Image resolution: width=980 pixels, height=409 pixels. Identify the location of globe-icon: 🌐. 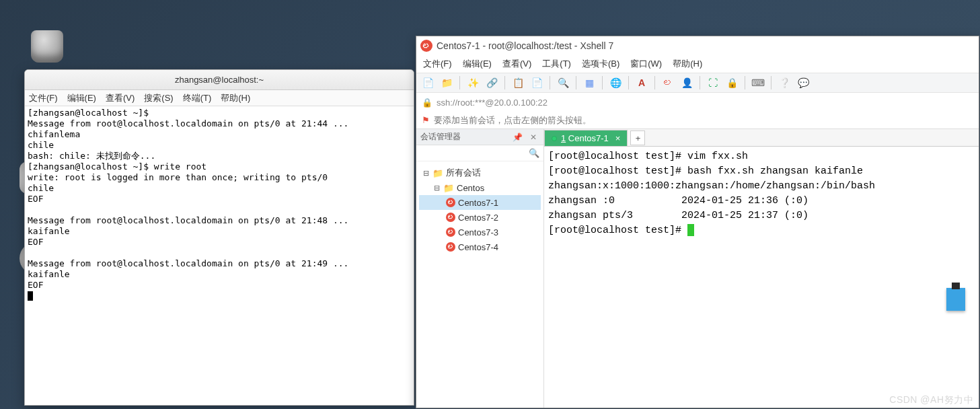
(615, 83).